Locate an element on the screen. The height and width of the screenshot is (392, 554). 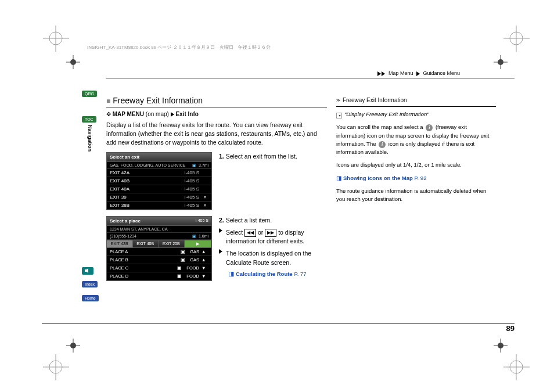
screen-addr: 1234 MAIN ST, ANYPLACE, CA is located at coordinates (159, 229).